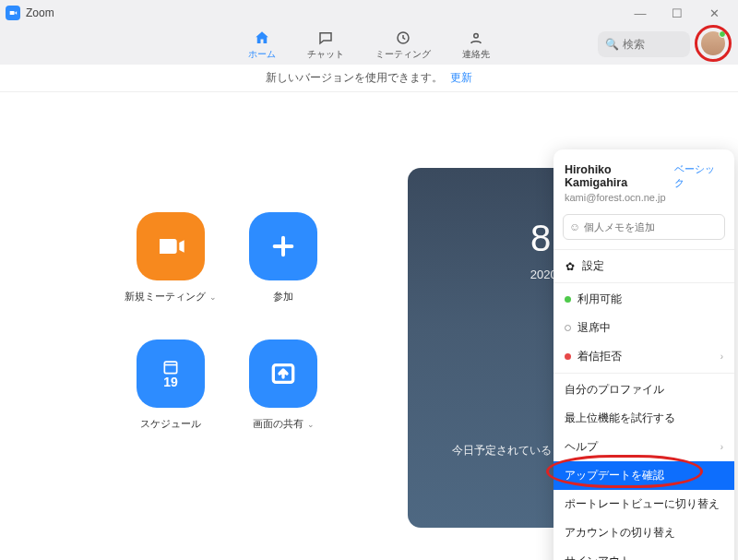 Image resolution: width=738 pixels, height=560 pixels. Describe the element at coordinates (644, 504) in the screenshot. I see `menu-portrait: ポートレートビューに切り替え` at that location.